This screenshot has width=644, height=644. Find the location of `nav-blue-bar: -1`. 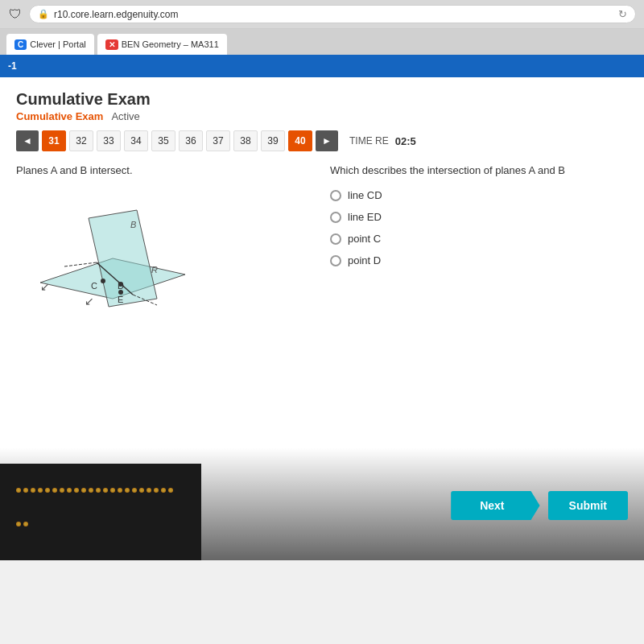

nav-blue-bar: -1 is located at coordinates (322, 66).